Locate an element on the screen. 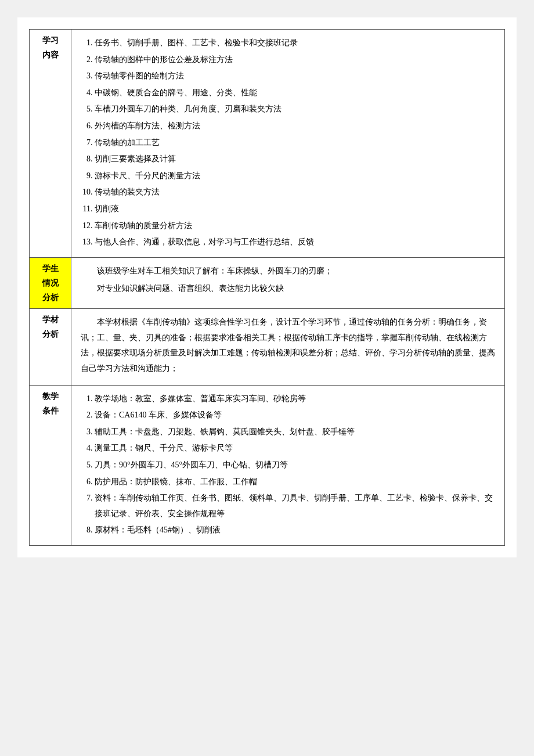  list-item: 传动轴零件图的绘制方法 is located at coordinates (295, 77).